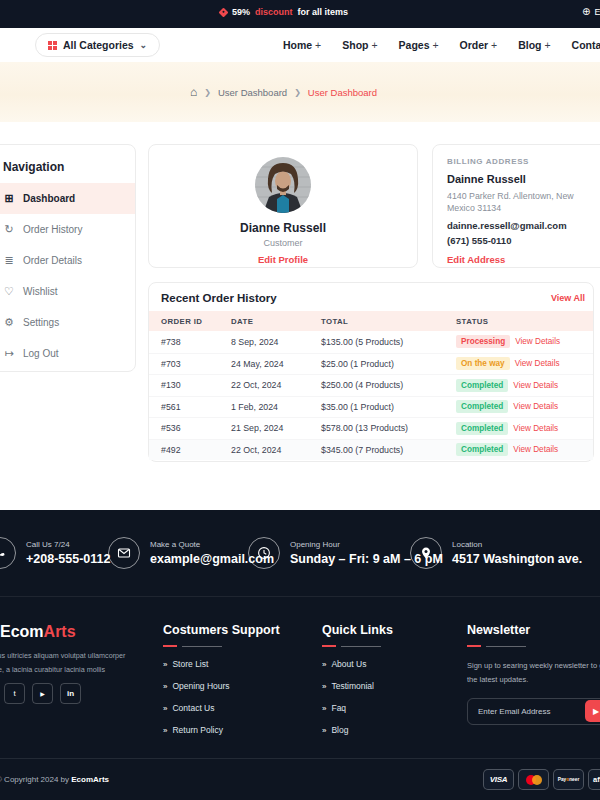 Image resolution: width=600 pixels, height=800 pixels. I want to click on menu-item-pages: Pages +, so click(419, 45).